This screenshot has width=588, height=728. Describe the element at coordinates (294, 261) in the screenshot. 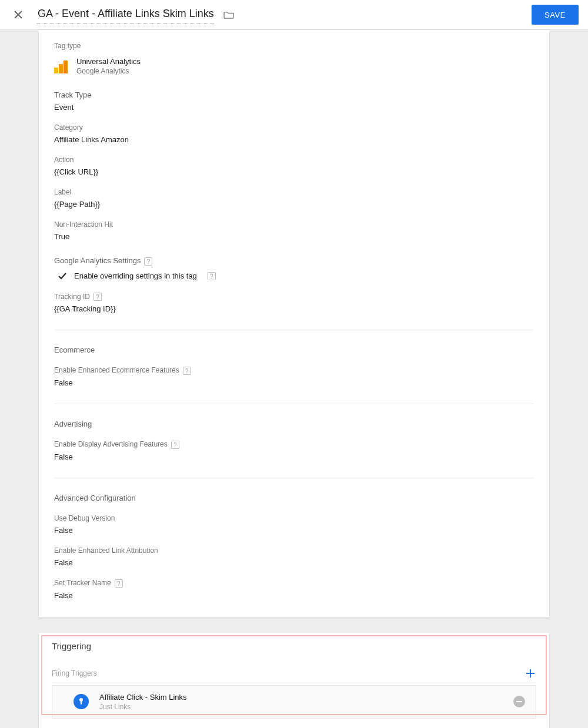

I see `ga-settings-label: Google Analytics Settings?` at that location.